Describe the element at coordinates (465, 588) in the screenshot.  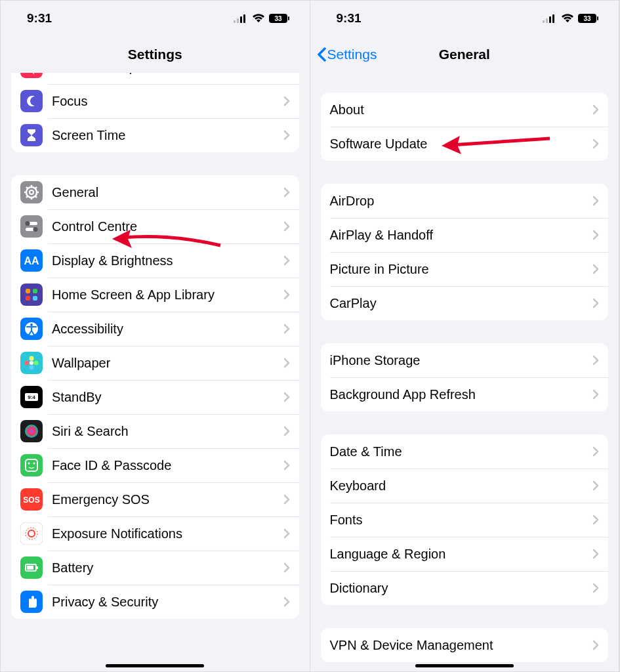
I see `row-dictionary: Dictionary` at that location.